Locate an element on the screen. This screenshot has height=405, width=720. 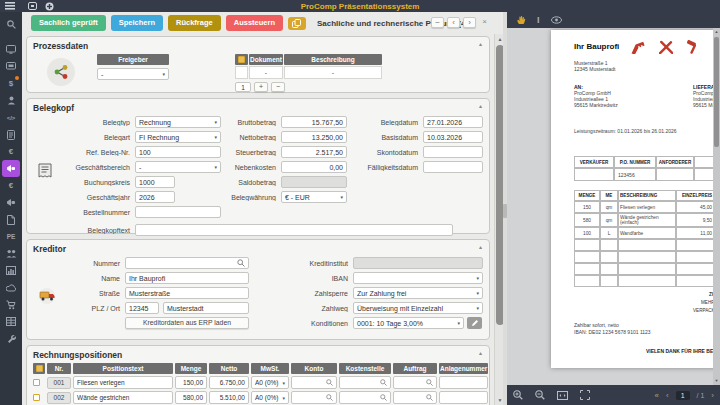
zoom-in-button is located at coordinates (518, 395).